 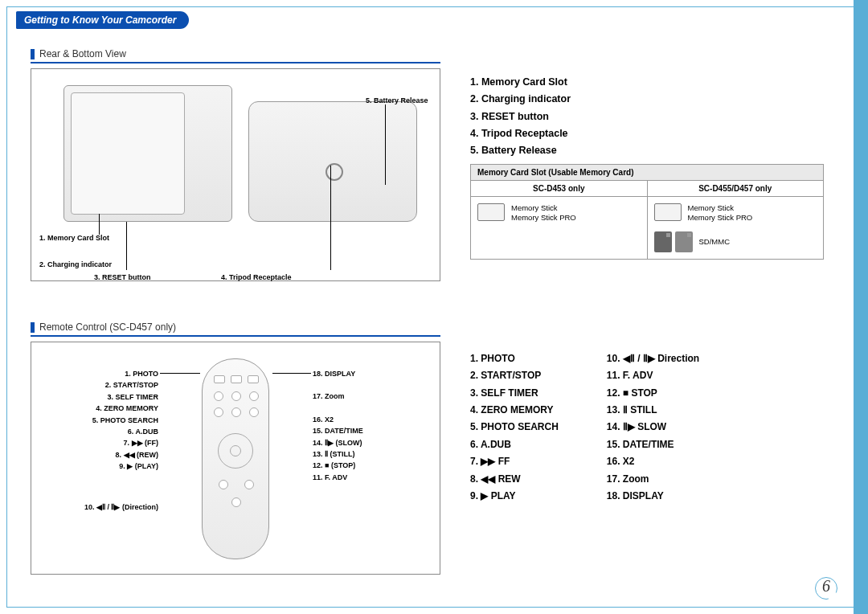 What do you see at coordinates (735, 188) in the screenshot?
I see `memtable-col-b: SC-D455/D457 only` at bounding box center [735, 188].